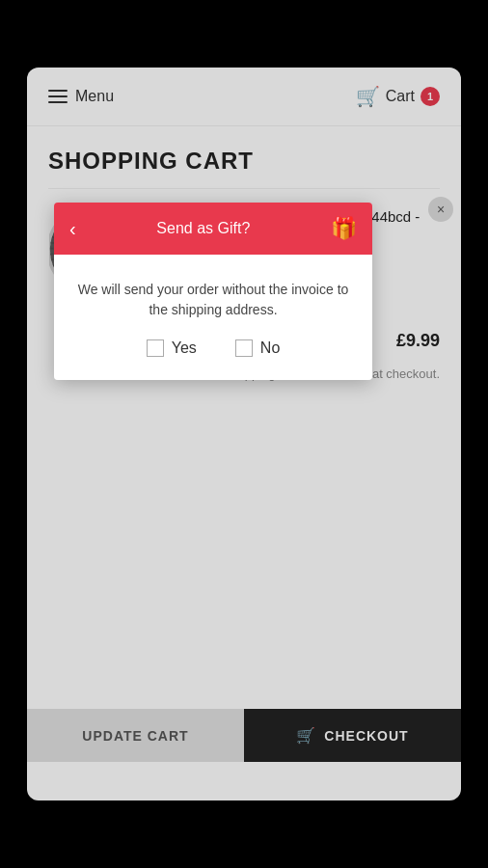 The width and height of the screenshot is (488, 868). I want to click on yes-option: Yes, so click(172, 348).